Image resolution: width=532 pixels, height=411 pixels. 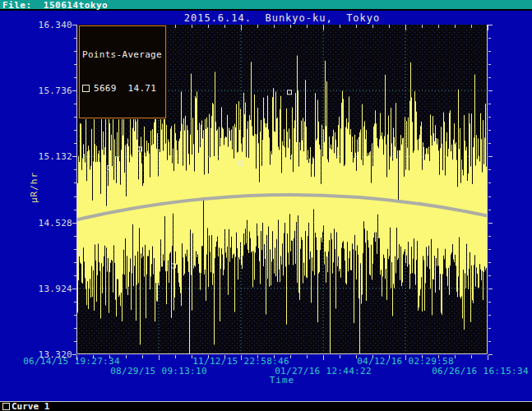 What do you see at coordinates (36, 156) in the screenshot?
I see `y-tick-label: 15.132` at bounding box center [36, 156].